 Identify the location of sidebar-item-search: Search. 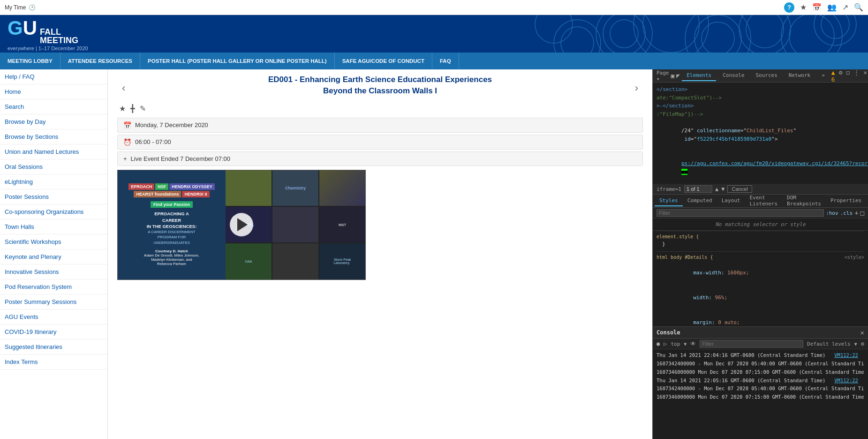
(53, 107).